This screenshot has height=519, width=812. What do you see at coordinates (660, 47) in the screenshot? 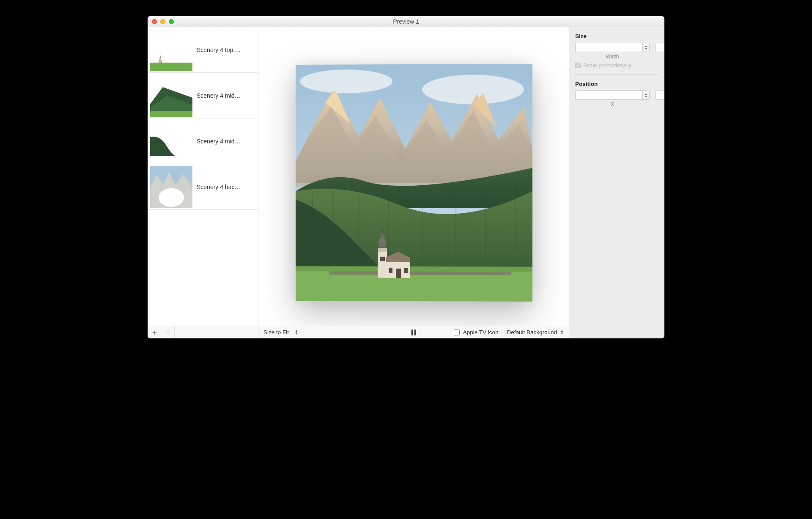
I see `height-input` at bounding box center [660, 47].